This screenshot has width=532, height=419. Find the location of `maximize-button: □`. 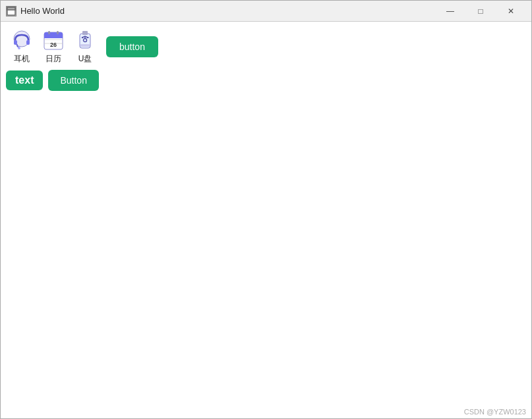

maximize-button: □ is located at coordinates (481, 11).